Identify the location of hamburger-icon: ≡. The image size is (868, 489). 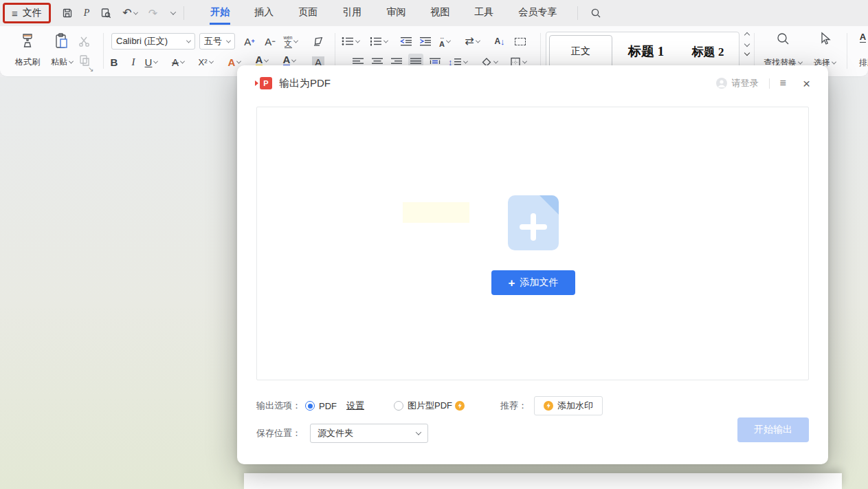
(15, 14).